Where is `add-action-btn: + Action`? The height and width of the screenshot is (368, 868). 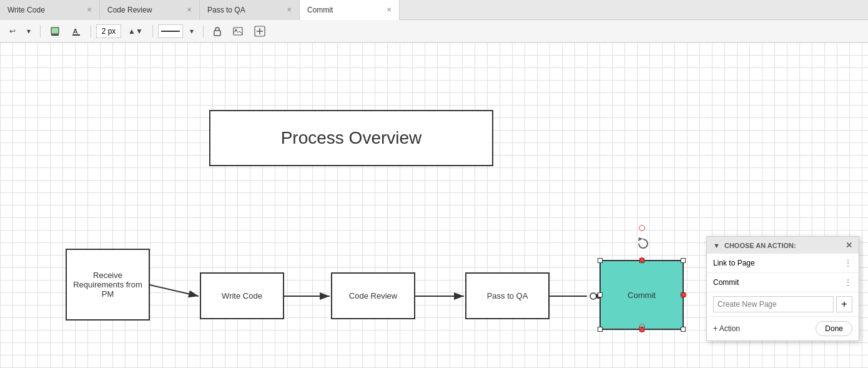 add-action-btn: + Action is located at coordinates (727, 329).